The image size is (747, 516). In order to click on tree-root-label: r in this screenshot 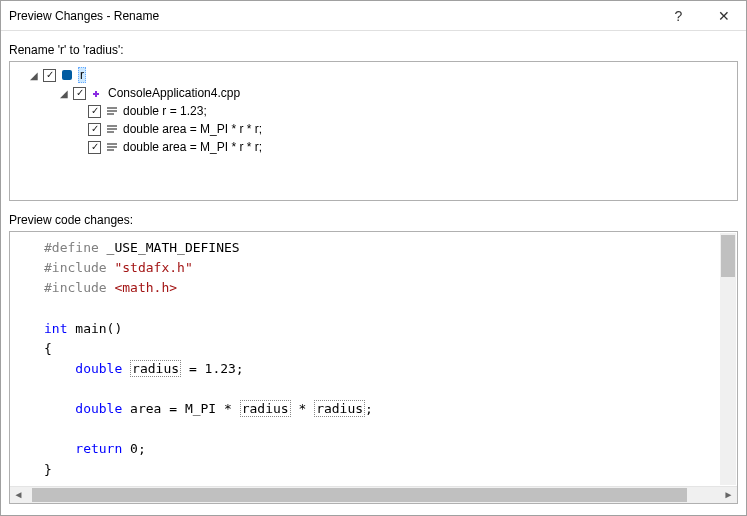, I will do `click(82, 75)`.